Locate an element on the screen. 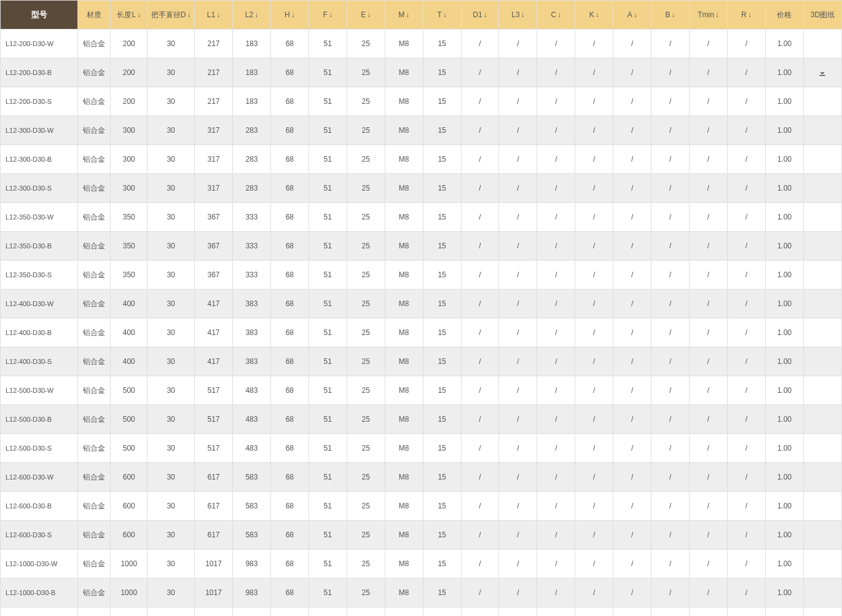  col-header-tmin: Tmin↓ is located at coordinates (709, 15).